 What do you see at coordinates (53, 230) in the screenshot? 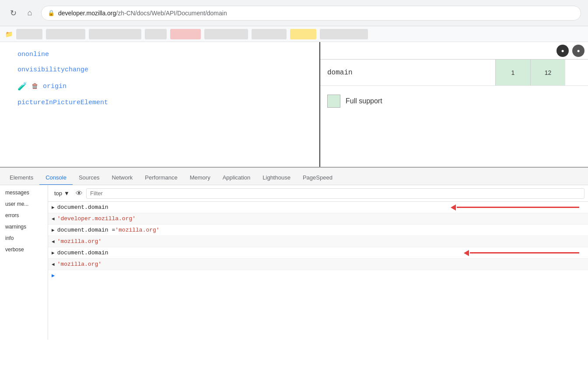
I see `expand-icon-3: ▶` at bounding box center [53, 230].